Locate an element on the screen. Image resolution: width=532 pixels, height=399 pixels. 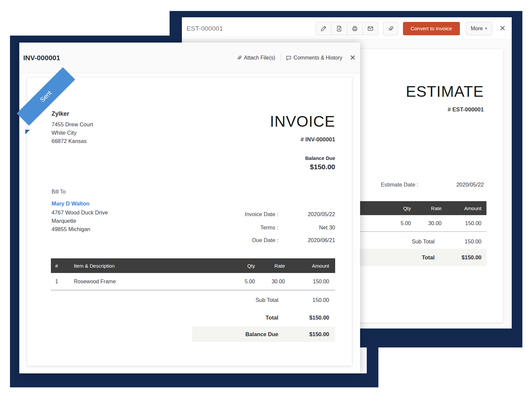
company-name: Zylker is located at coordinates (61, 114).